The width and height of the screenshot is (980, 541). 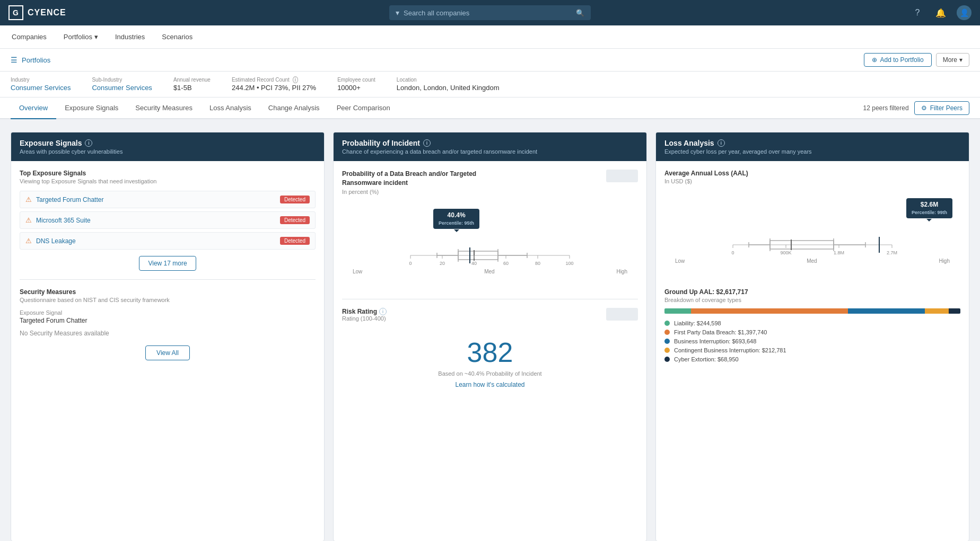 I want to click on search-input, so click(x=488, y=13).